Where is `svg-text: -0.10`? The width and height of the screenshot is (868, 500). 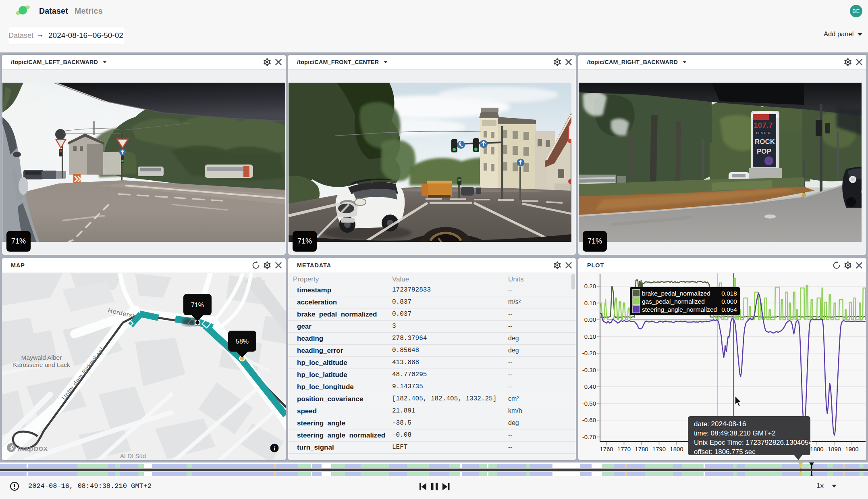
svg-text: -0.10 is located at coordinates (589, 336).